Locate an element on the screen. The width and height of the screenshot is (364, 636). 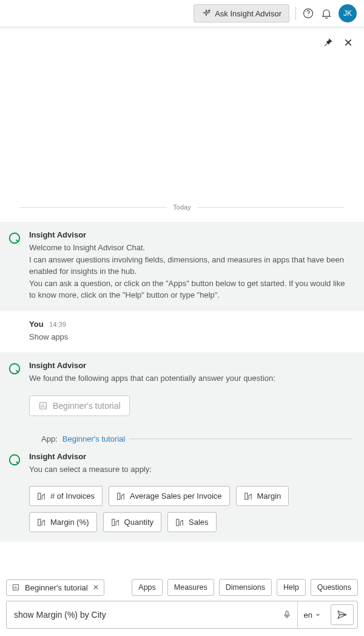
measure-chip-sales: Sales is located at coordinates (192, 522).